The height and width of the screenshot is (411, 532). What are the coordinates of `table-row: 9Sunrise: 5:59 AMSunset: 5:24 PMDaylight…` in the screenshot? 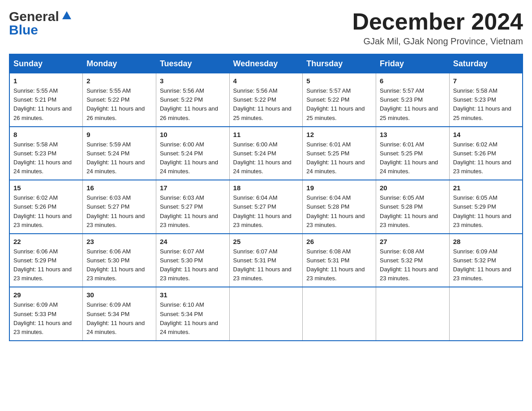 It's located at (120, 154).